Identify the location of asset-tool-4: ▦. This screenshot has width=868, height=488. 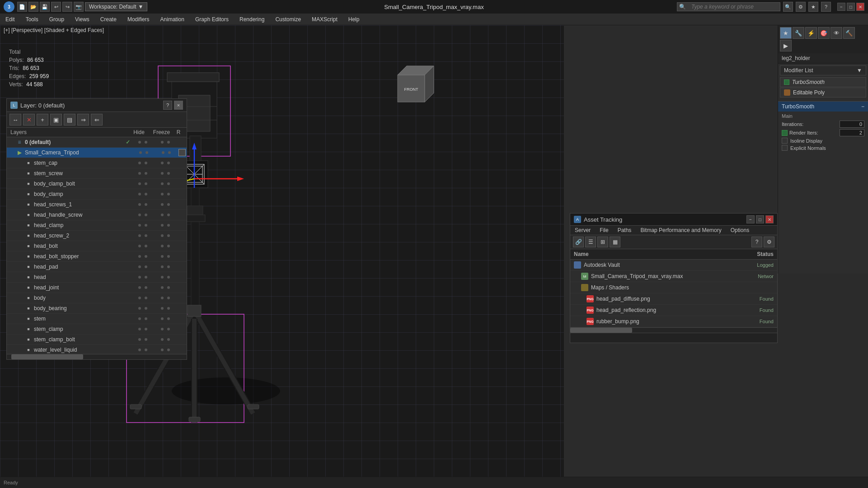
(615, 242).